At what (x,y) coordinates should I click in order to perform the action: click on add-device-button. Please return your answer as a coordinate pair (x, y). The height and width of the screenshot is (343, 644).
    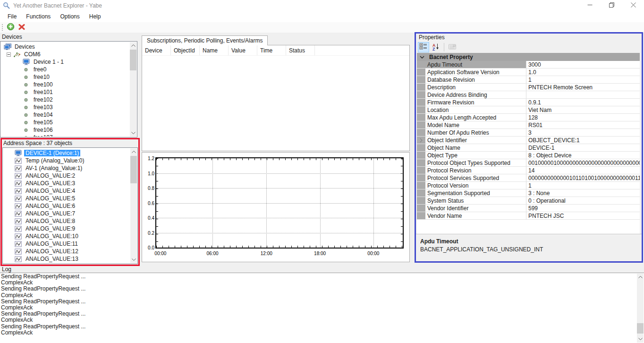
    Looking at the image, I should click on (10, 27).